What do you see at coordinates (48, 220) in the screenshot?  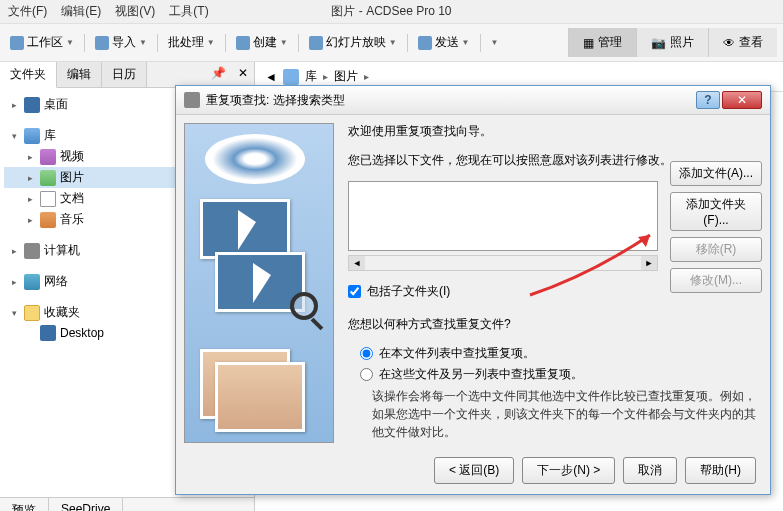 I see `music-icon` at bounding box center [48, 220].